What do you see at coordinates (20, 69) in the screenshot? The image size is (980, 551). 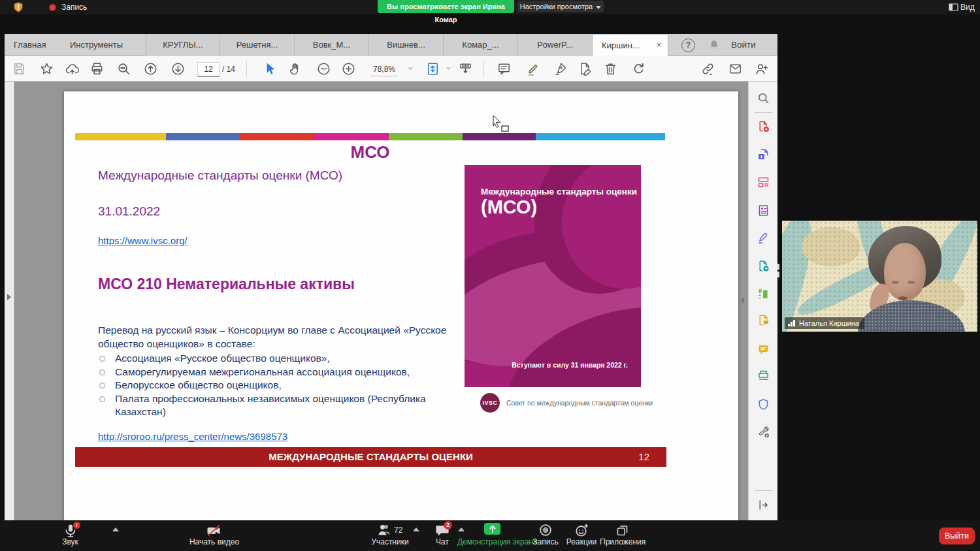 I see `save-icon` at bounding box center [20, 69].